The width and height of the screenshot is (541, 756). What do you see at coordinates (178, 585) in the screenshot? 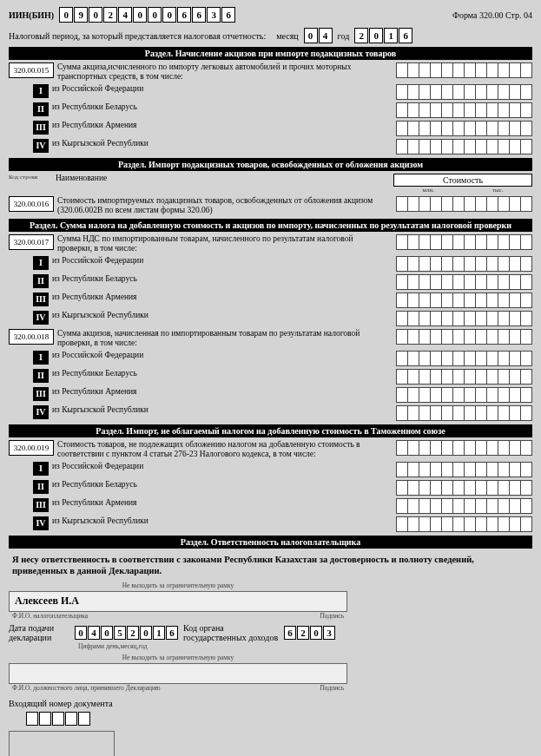
I see `noframe-1: Не выходить за ограничительную рамку` at bounding box center [178, 585].